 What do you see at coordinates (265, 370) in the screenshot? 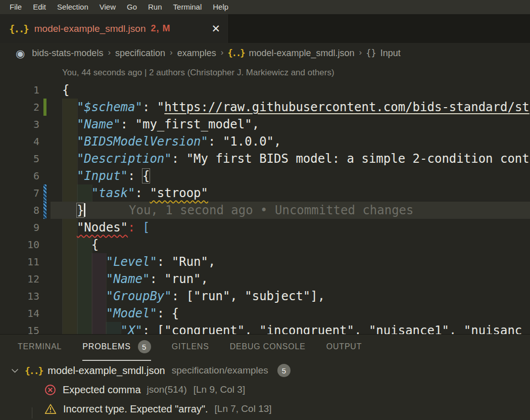
I see `problems-file-row: {..} model-example_smdl.json specificati…` at bounding box center [265, 370].